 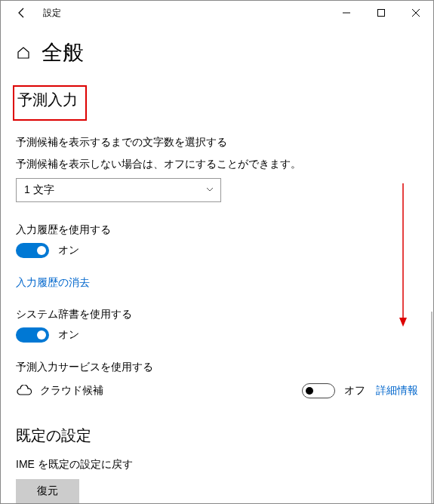 I want to click on input-history-state: オン, so click(x=69, y=250).